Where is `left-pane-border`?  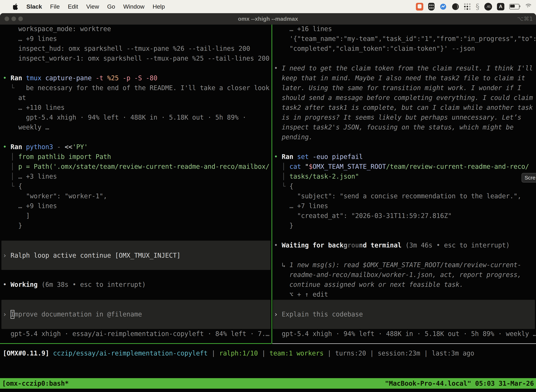
left-pane-border is located at coordinates (136, 344).